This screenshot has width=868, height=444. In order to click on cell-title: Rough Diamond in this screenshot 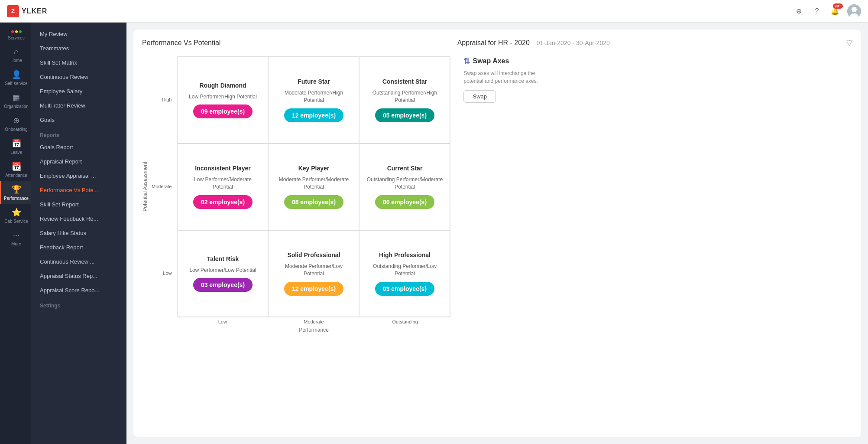, I will do `click(223, 85)`.